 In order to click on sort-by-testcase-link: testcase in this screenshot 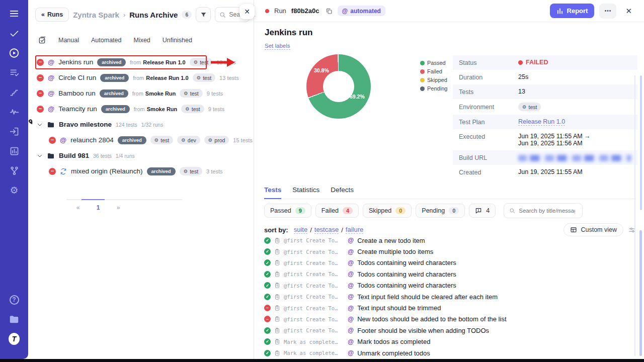, I will do `click(327, 230)`.